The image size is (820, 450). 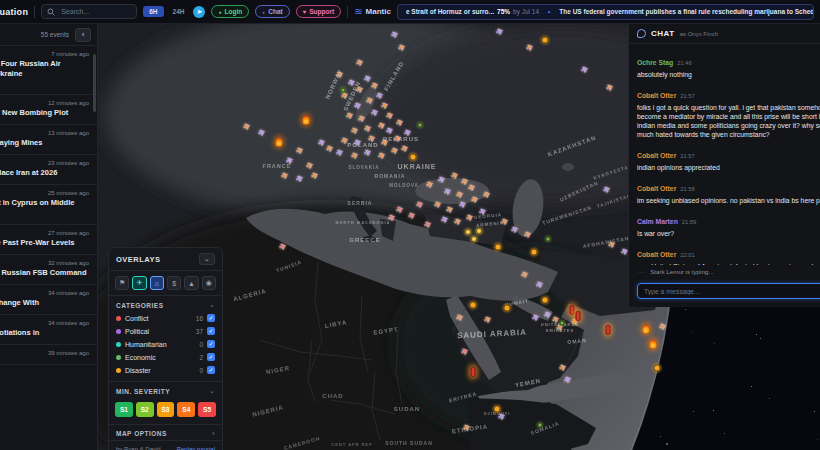 I want to click on collapse-sidebar-button: ‹, so click(x=83, y=35).